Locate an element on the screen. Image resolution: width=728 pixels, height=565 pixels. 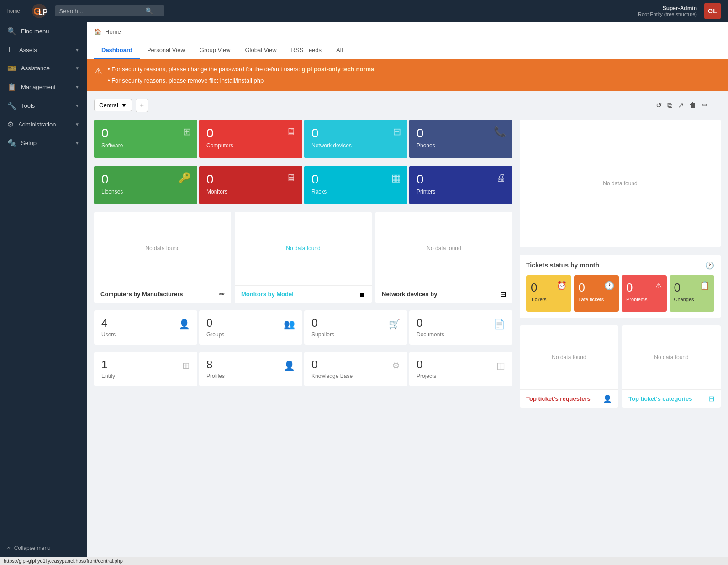
home-link: Home is located at coordinates (113, 32).